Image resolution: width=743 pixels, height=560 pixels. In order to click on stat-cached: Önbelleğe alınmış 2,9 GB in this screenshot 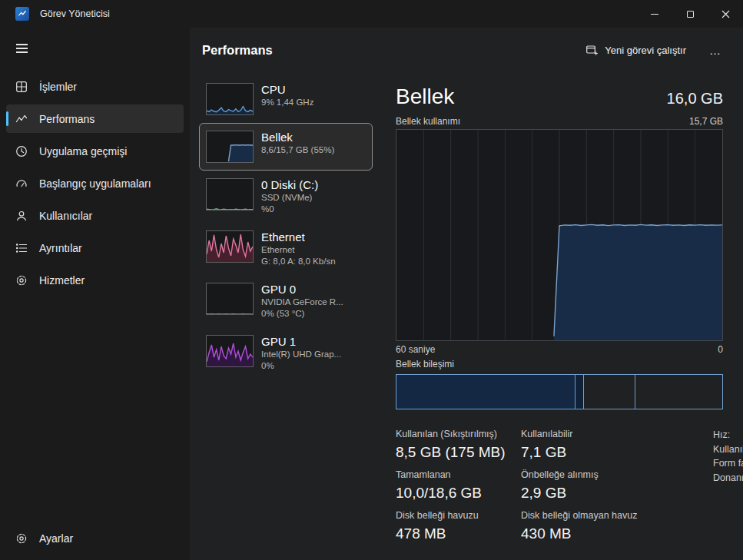, I will do `click(617, 485)`.